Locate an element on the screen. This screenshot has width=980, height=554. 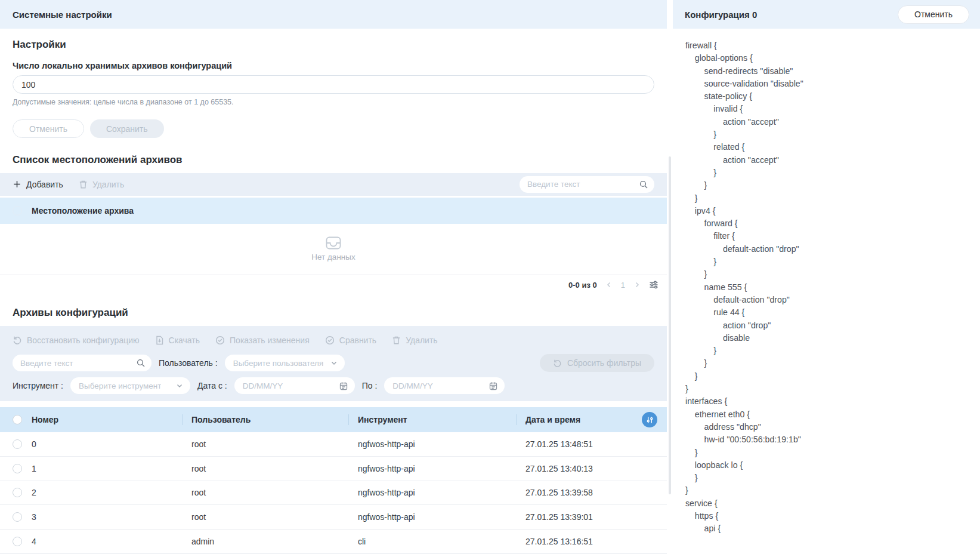
reset-filters-button: Сбросить фильтры is located at coordinates (597, 363).